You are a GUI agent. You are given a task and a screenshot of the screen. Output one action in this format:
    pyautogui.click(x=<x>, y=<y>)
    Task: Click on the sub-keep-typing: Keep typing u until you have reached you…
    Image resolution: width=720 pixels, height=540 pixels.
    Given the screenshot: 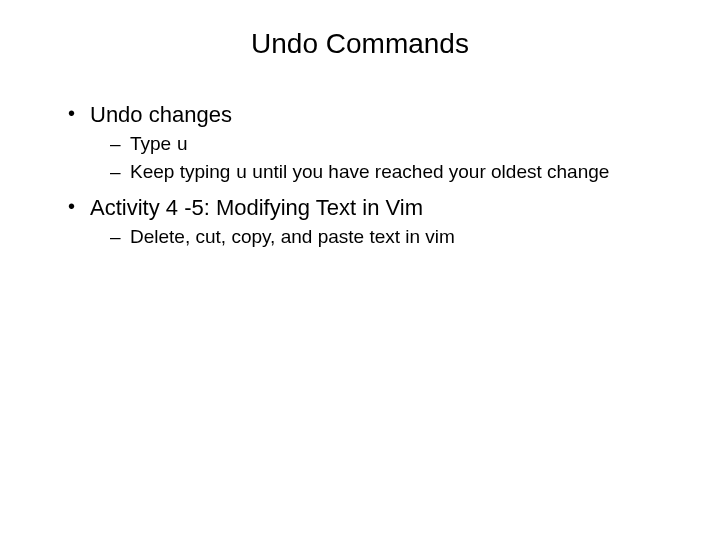 What is the action you would take?
    pyautogui.click(x=390, y=173)
    